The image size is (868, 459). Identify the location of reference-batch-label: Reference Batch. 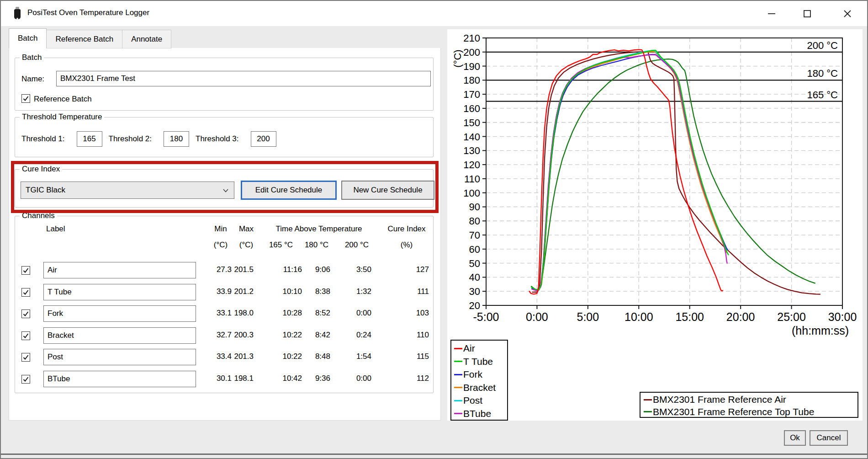
(63, 99).